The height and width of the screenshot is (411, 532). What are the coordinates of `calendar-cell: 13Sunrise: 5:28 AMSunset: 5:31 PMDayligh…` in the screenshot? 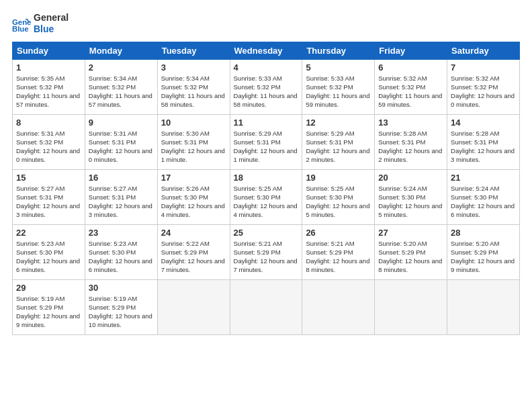 It's located at (411, 142).